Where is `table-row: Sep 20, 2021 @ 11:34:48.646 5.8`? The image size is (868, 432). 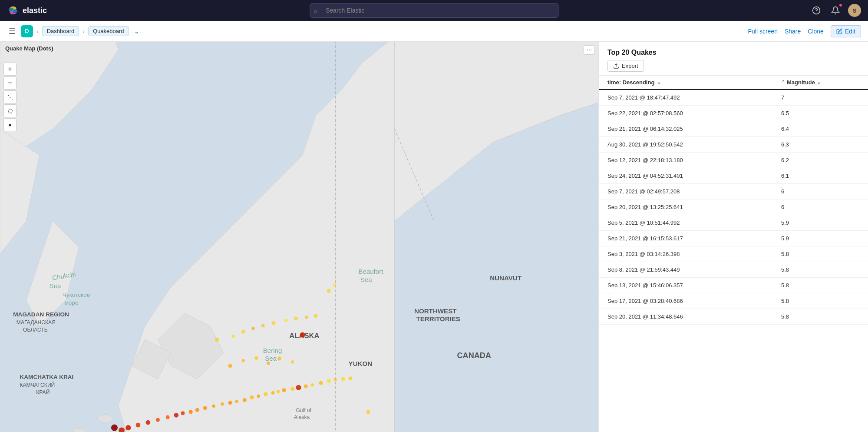
table-row: Sep 20, 2021 @ 11:34:48.646 5.8 is located at coordinates (733, 317).